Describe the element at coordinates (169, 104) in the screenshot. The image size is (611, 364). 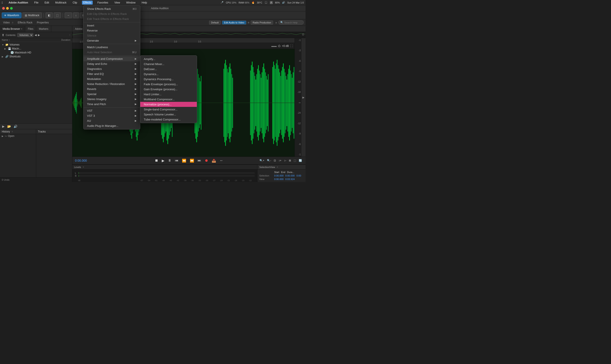
I see `normalize-item: Normalize (process)...` at that location.